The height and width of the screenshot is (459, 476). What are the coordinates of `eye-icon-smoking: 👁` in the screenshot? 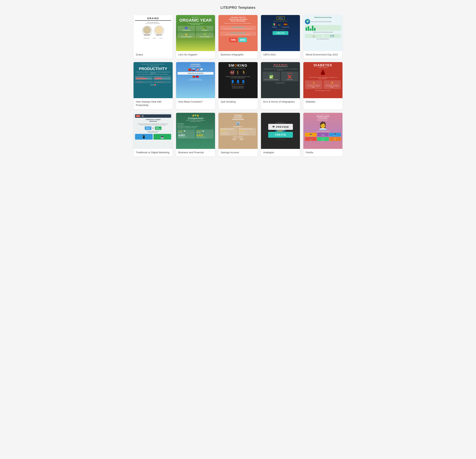 It's located at (231, 76).